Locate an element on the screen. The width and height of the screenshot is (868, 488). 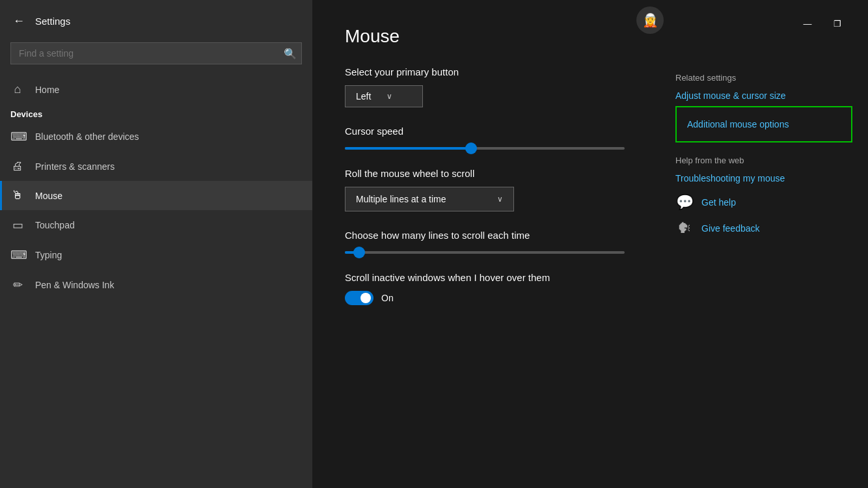
search-input is located at coordinates (156, 53).